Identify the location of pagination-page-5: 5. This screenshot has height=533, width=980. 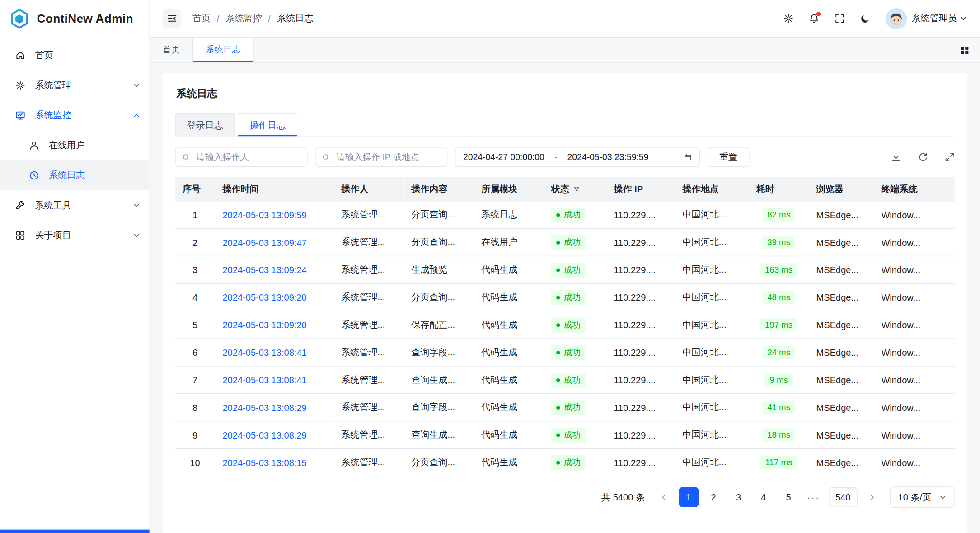
(788, 497).